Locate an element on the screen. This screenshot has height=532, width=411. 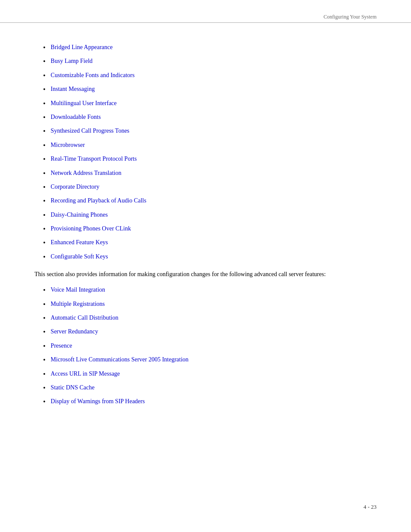
list-item: •Network Address Translation is located at coordinates (206, 174).